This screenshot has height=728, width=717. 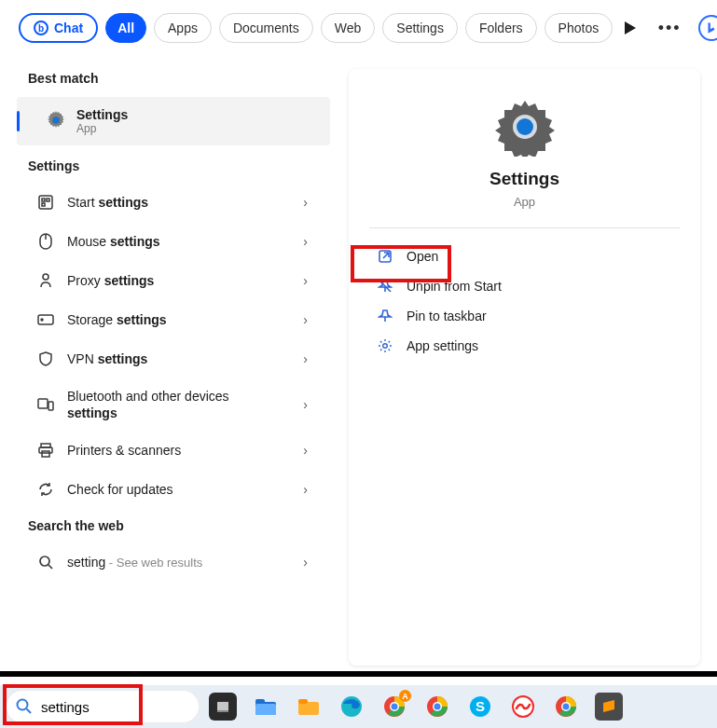 What do you see at coordinates (113, 707) in the screenshot?
I see `taskbar-search-input` at bounding box center [113, 707].